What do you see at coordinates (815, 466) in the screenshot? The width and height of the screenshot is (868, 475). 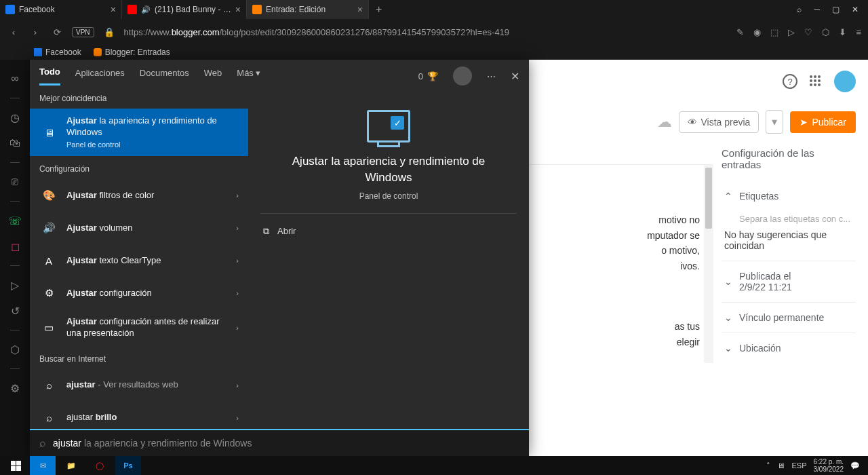 I see `system-tray: ˄ 🖥 ESP 6:22 p. m. 3/09/2022 💬` at bounding box center [815, 466].